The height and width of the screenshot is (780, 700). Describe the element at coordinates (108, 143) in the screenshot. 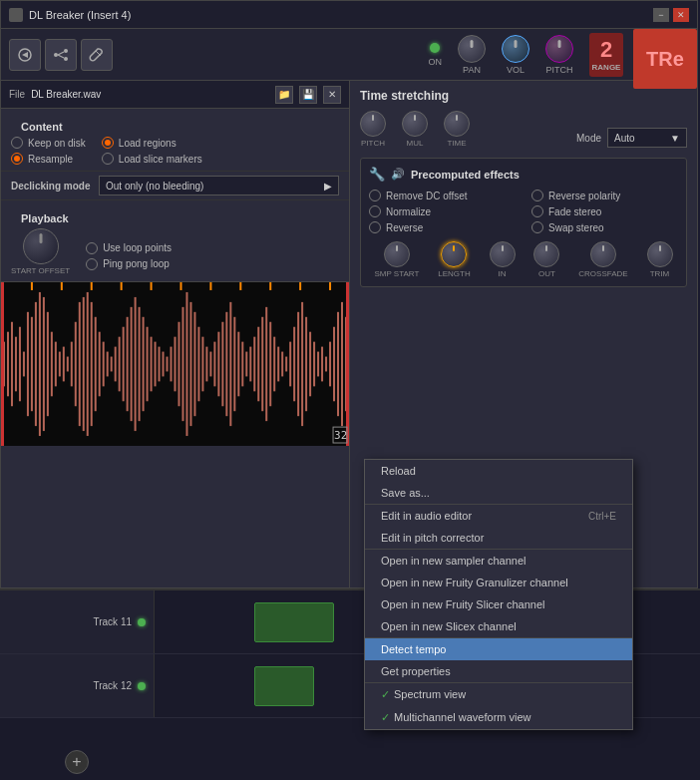

I see `load-regions-radio` at that location.